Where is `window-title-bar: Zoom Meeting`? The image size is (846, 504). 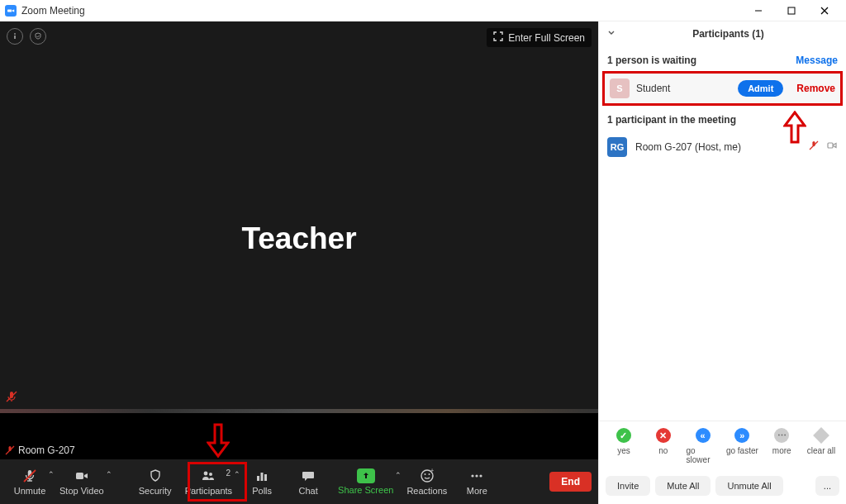 window-title-bar: Zoom Meeting is located at coordinates (423, 11).